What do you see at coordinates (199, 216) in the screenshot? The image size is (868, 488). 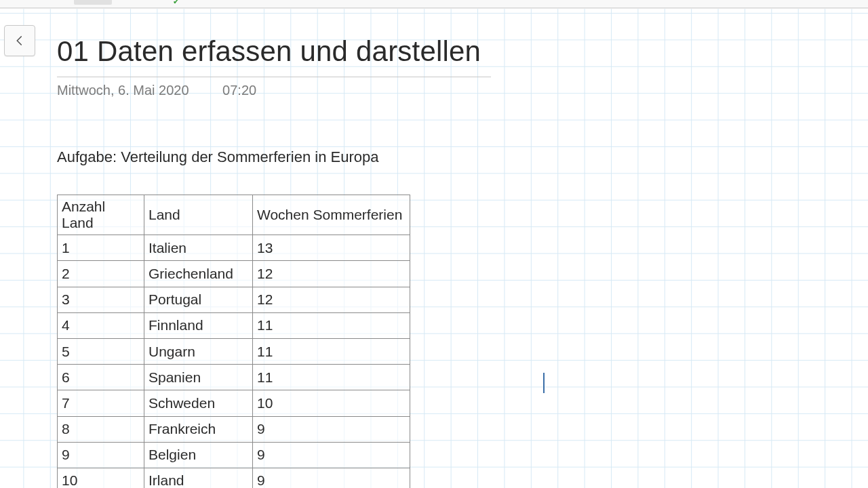 I see `header-land: Land` at bounding box center [199, 216].